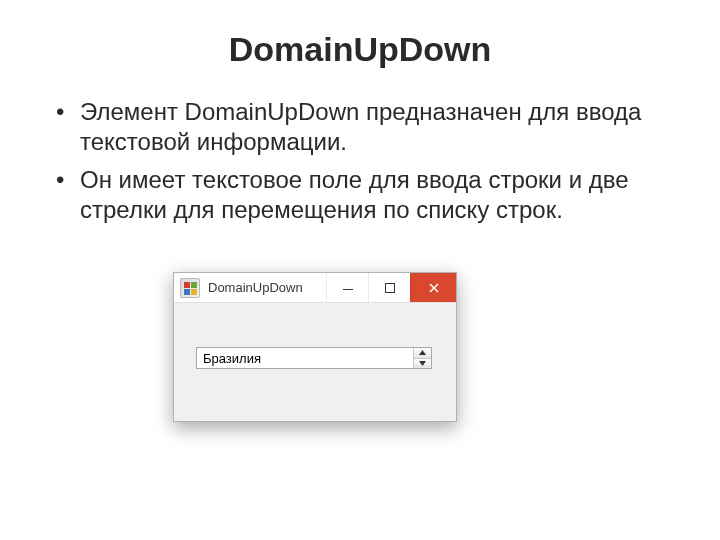  What do you see at coordinates (422, 353) in the screenshot?
I see `spinner-up-button` at bounding box center [422, 353].